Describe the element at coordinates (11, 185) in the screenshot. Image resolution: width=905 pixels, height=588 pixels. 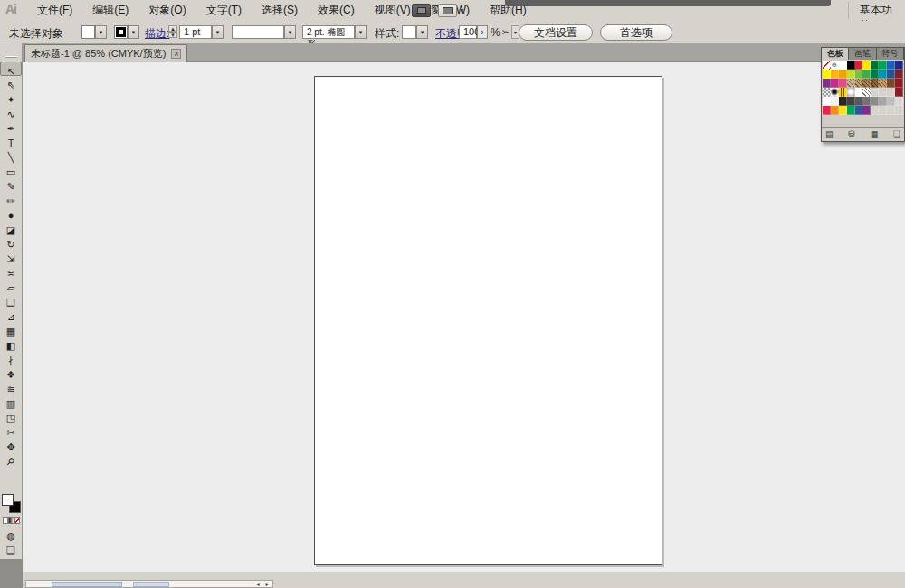
I see `paintbrush-tool: ✎` at that location.